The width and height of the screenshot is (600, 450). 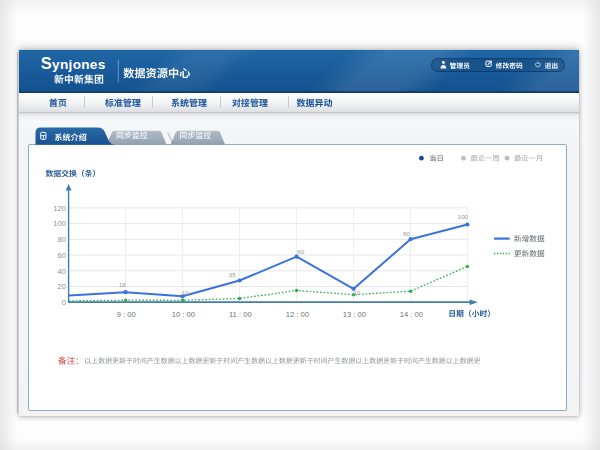 What do you see at coordinates (64, 302) in the screenshot?
I see `svg-text: 0` at bounding box center [64, 302].